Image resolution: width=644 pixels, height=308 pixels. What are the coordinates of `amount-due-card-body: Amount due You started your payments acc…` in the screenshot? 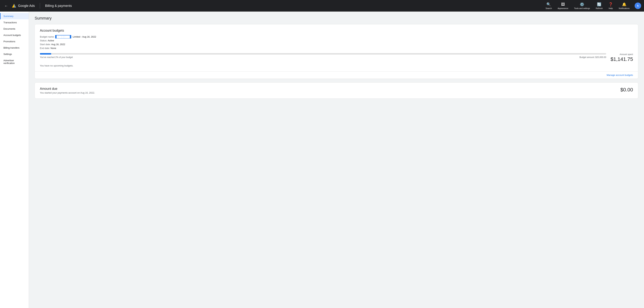 It's located at (336, 91).